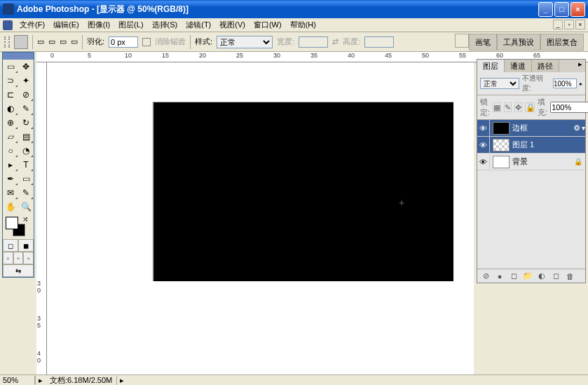 This screenshot has width=588, height=385. Describe the element at coordinates (52, 42) in the screenshot. I see `marquee-add-icon: ▭` at that location.